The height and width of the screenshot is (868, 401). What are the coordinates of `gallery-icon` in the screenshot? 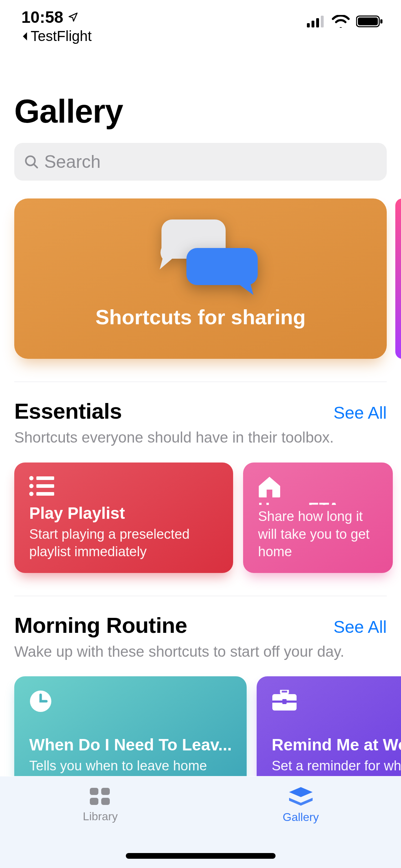 It's located at (301, 797).